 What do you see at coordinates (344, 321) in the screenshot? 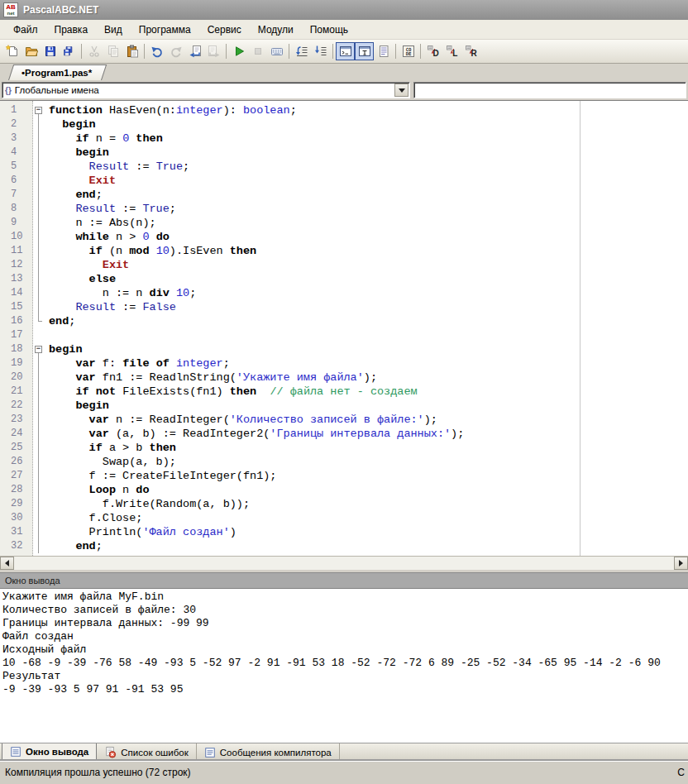
I see `code-line: 16end;` at bounding box center [344, 321].